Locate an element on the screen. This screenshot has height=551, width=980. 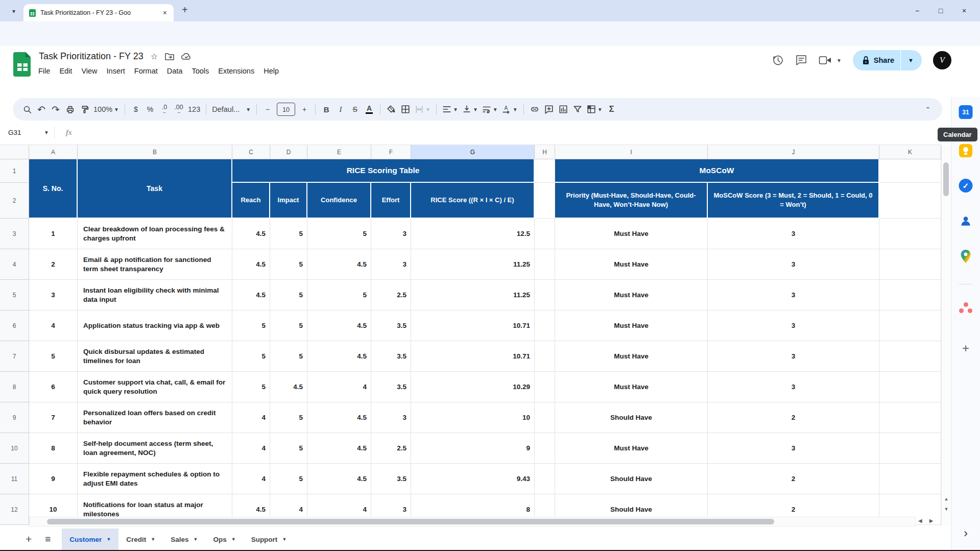
header-rice-score: RICE Score ((R × I × C) / E) is located at coordinates (473, 201).